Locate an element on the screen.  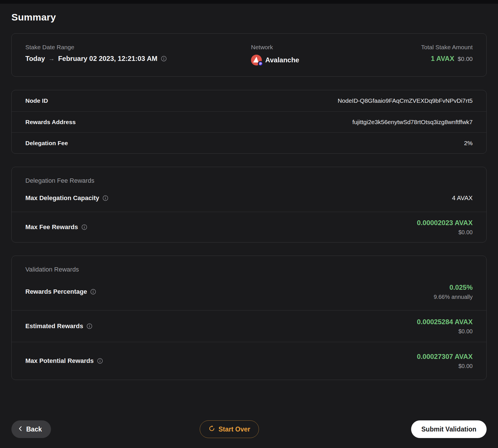
details-card: Node ID NodeID-Q8Gfaaio9FAqCmZVEXDq9bFvN… is located at coordinates (249, 122).